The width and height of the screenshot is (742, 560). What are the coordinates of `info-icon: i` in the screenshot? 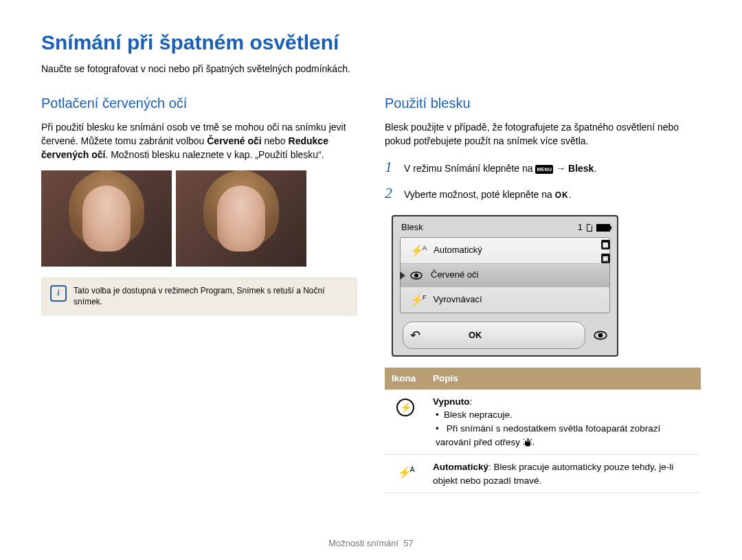 It's located at (58, 293).